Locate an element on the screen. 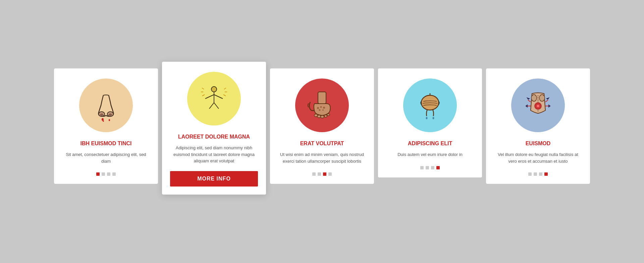  card-foot: ERAT VOLUTPAT Ut wisi enim ad minim veni… is located at coordinates (322, 126).